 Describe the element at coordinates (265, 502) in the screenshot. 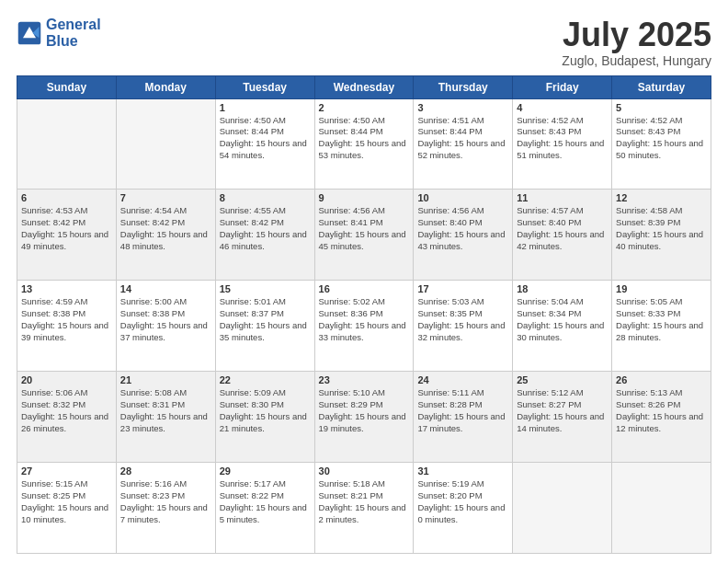

I see `day-detail: Sunrise: 5:17 AM Sunset: 8:22 PM Dayligh…` at that location.